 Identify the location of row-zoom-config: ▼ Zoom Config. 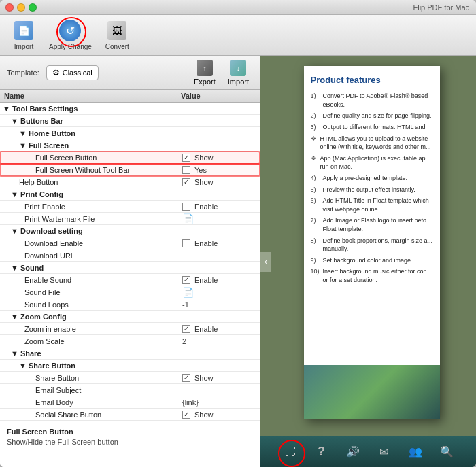
(130, 317).